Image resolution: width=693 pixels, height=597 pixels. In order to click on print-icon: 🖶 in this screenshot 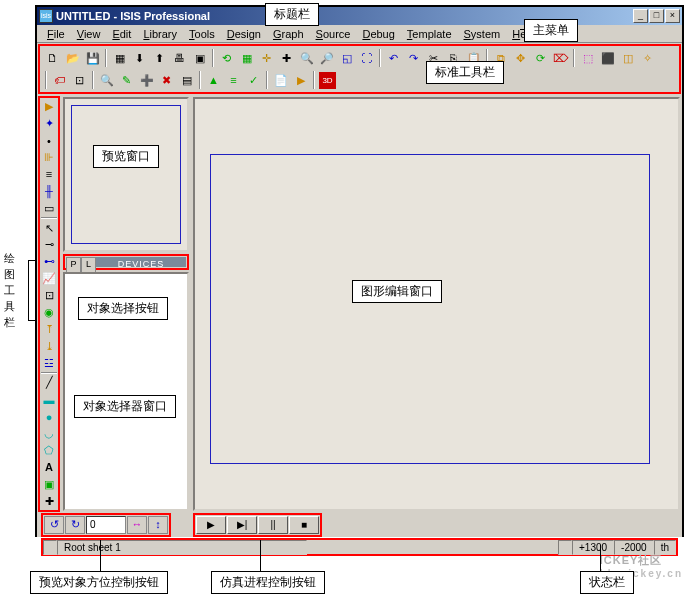, I will do `click(180, 58)`.